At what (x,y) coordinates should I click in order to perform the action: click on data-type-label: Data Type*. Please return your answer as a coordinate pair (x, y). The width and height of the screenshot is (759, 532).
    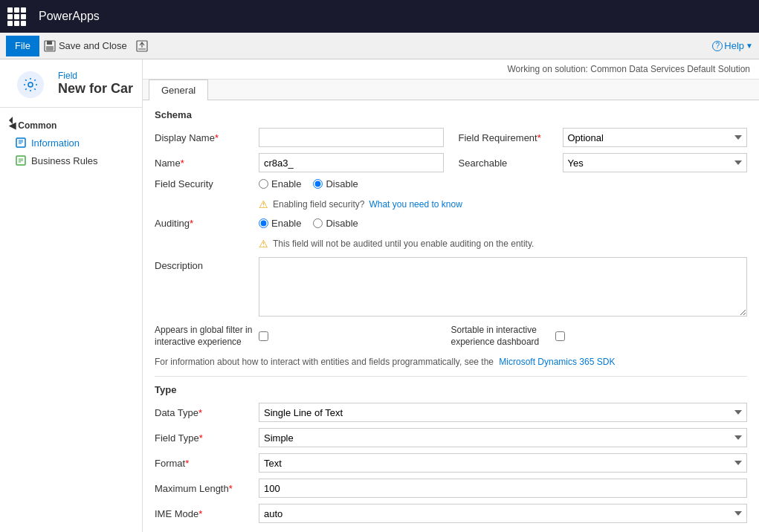
    Looking at the image, I should click on (207, 413).